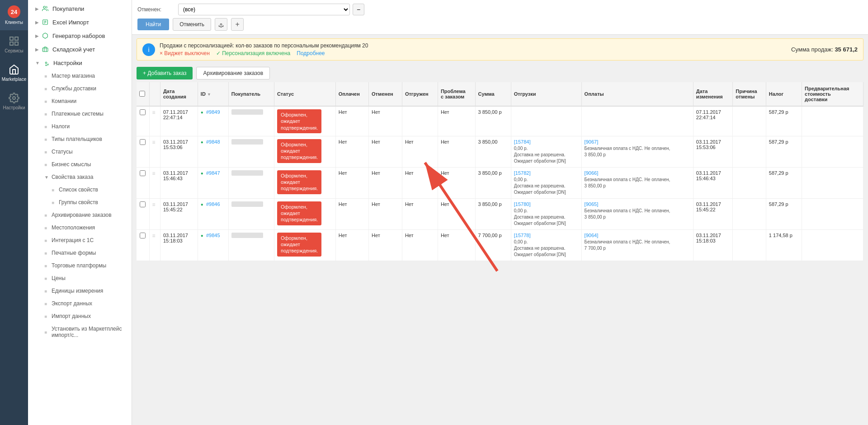 This screenshot has width=868, height=425. What do you see at coordinates (523, 204) in the screenshot?
I see `shipment-link: [15780]` at bounding box center [523, 204].